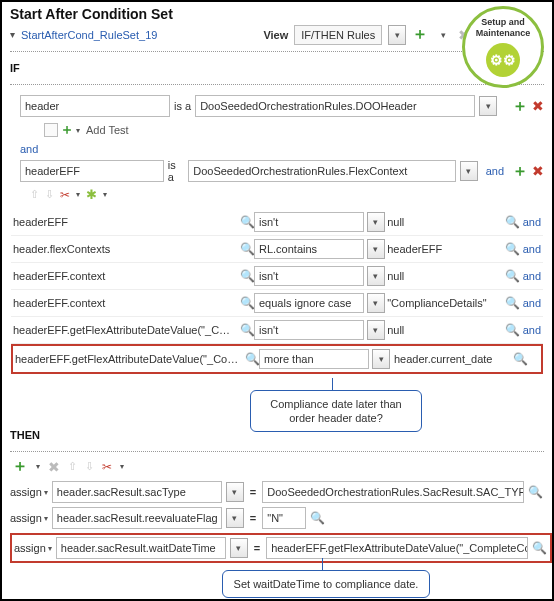  Describe the element at coordinates (20, 466) in the screenshot. I see `then-add-button: ＋` at that location.